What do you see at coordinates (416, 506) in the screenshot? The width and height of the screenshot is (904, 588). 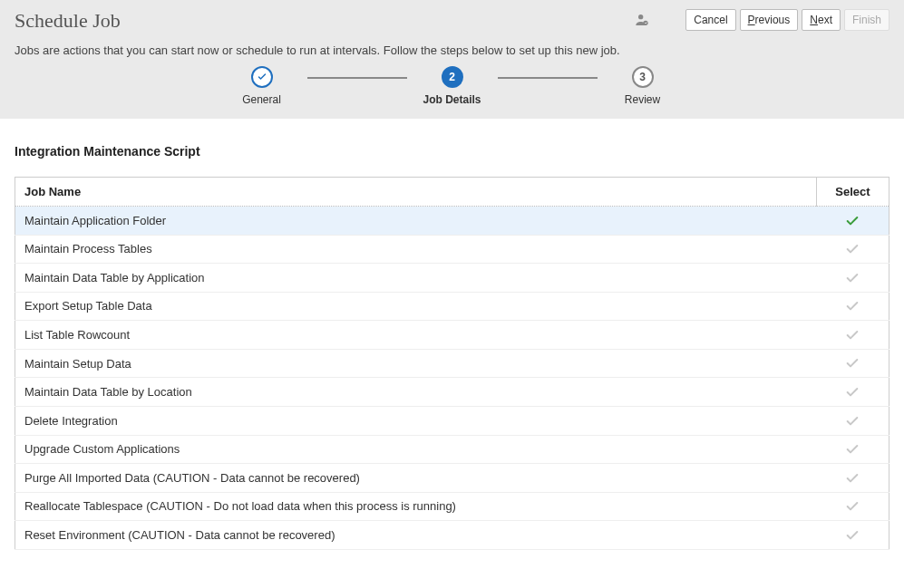 I see `job-name-cell: Reallocate Tablespace (CAUTION - Do not …` at bounding box center [416, 506].